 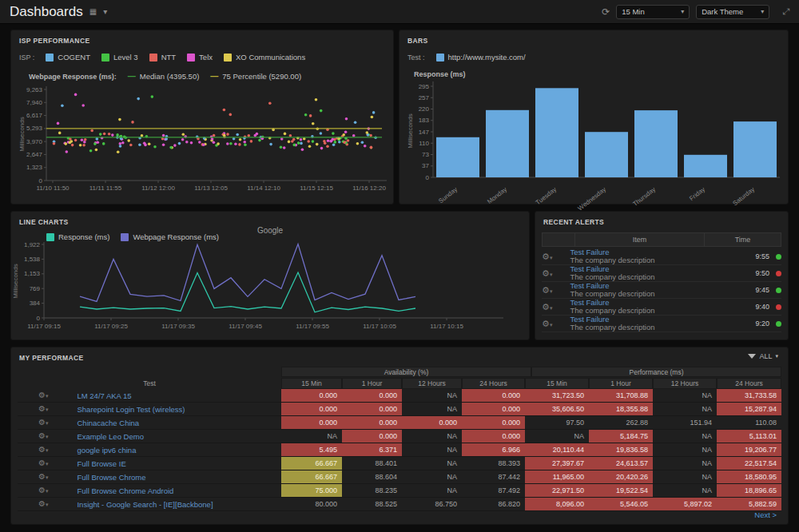 I want to click on value-cell: 18,355.88, so click(x=621, y=409).